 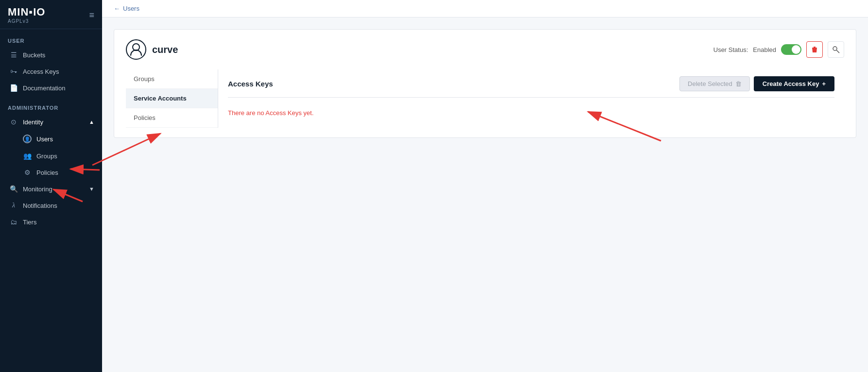 I want to click on tab-content-title: Access Keys, so click(x=251, y=84).